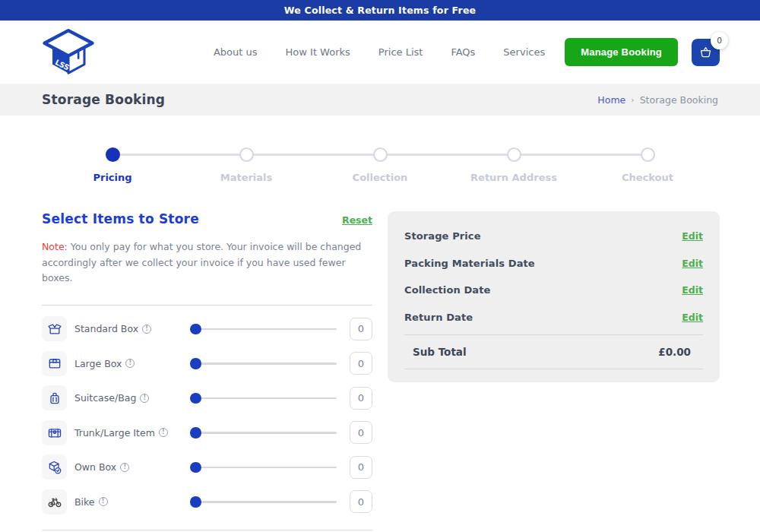 The height and width of the screenshot is (532, 760). What do you see at coordinates (692, 236) in the screenshot?
I see `edit-storage-price-link: Edit` at bounding box center [692, 236].